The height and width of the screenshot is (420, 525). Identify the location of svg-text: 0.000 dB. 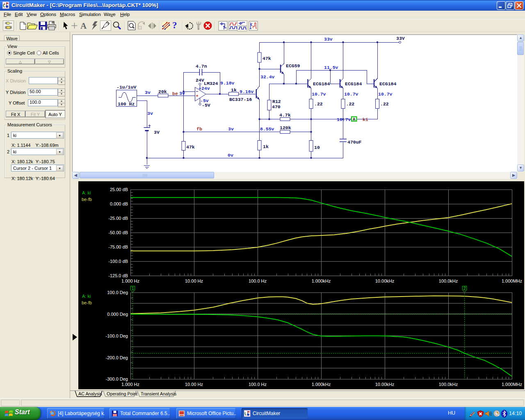
(119, 204).